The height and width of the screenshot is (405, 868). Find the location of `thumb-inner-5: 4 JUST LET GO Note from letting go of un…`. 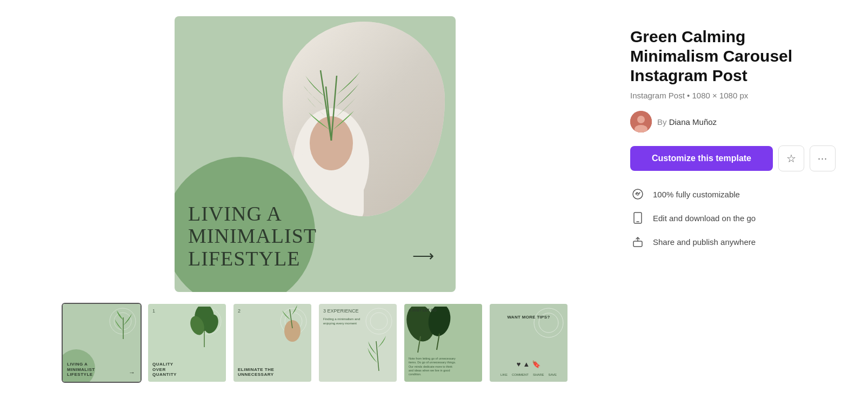

thumb-inner-5: 4 JUST LET GO Note from letting go of un… is located at coordinates (443, 343).